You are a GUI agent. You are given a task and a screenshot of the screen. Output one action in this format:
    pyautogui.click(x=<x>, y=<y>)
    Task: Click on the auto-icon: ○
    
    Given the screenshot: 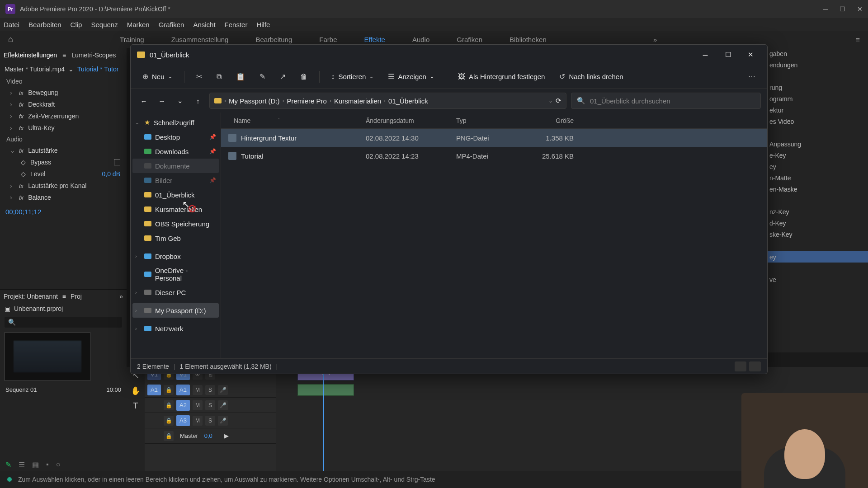 What is the action you would take?
    pyautogui.click(x=58, y=465)
    